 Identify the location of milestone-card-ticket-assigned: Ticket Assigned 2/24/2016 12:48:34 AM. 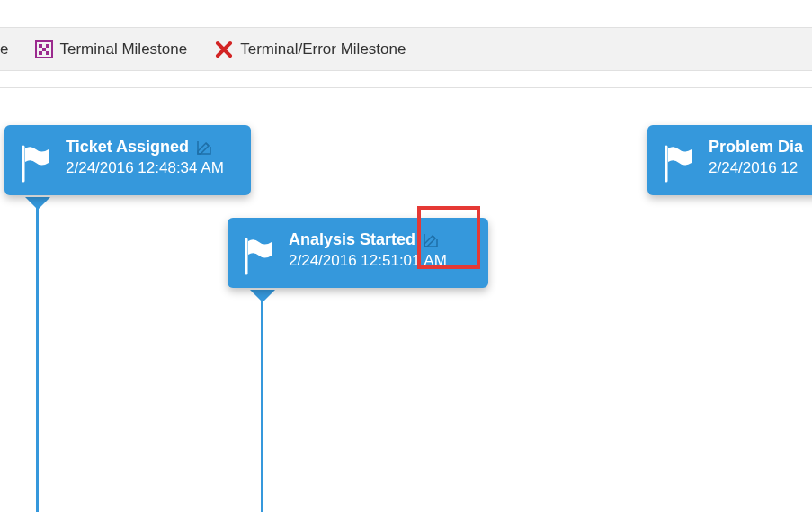
(128, 160).